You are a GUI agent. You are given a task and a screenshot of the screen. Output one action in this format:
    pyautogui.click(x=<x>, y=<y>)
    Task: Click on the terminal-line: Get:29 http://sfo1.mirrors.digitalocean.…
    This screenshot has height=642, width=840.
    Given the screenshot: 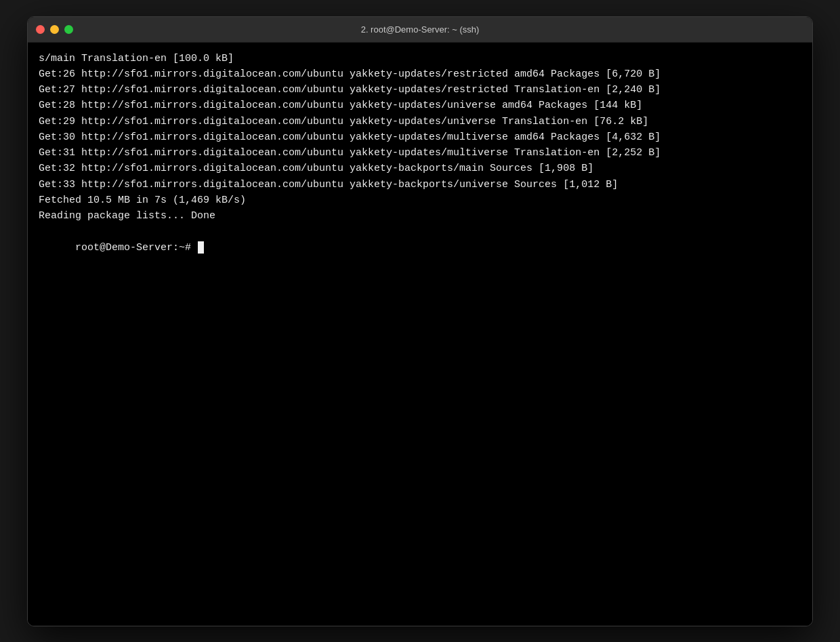 What is the action you would take?
    pyautogui.click(x=420, y=122)
    